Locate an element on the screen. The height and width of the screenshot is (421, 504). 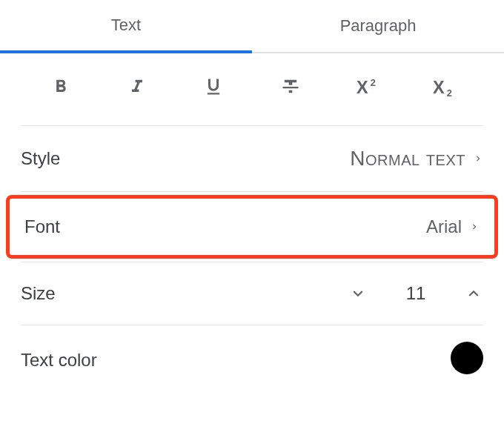
bold-icon is located at coordinates (61, 87).